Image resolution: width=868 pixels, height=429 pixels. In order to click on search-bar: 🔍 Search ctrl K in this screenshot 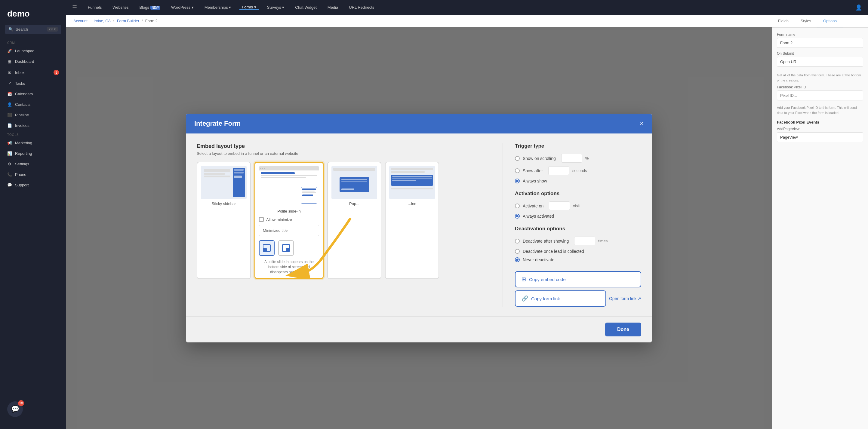, I will do `click(33, 29)`.